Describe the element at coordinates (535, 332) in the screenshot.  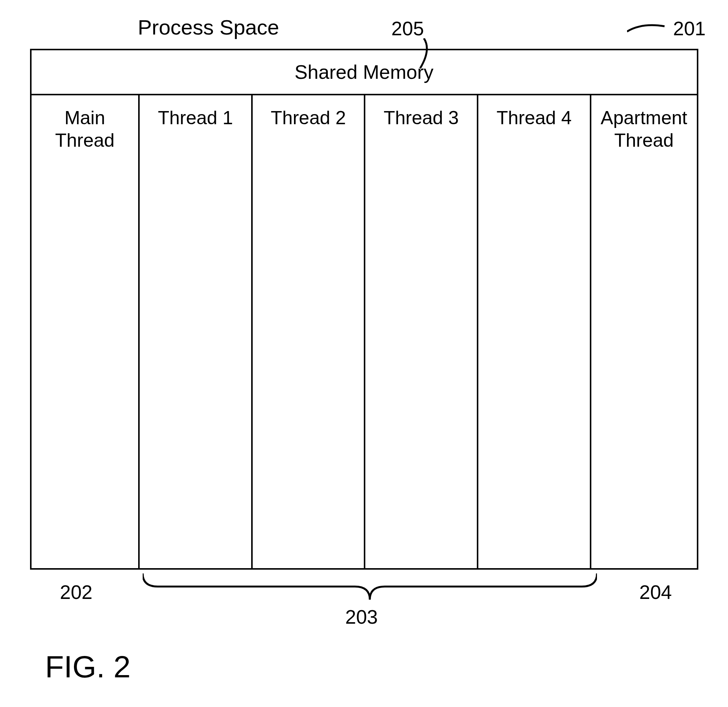
I see `thread-4-cell: Thread 4` at that location.